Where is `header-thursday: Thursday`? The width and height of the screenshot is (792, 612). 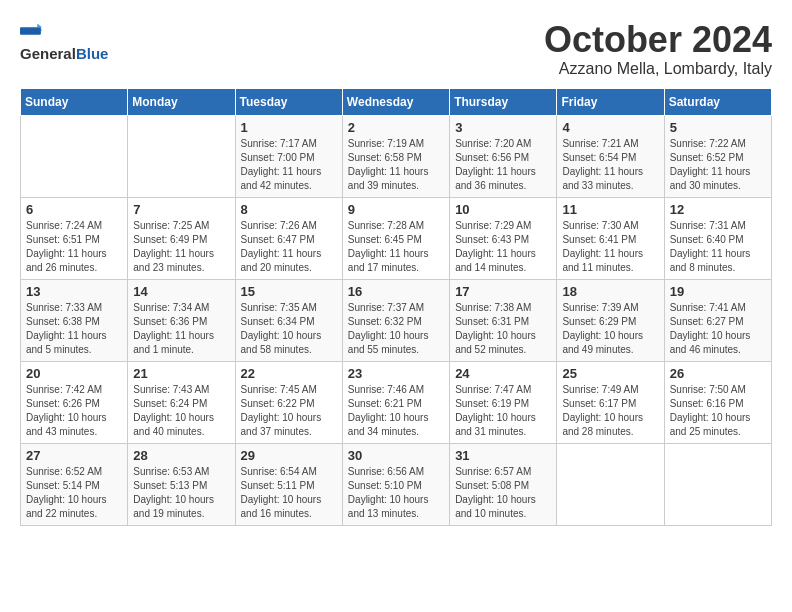 header-thursday: Thursday is located at coordinates (504, 102).